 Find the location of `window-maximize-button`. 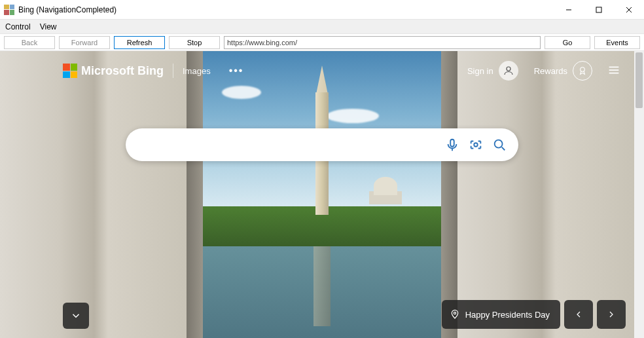

window-maximize-button is located at coordinates (599, 10).